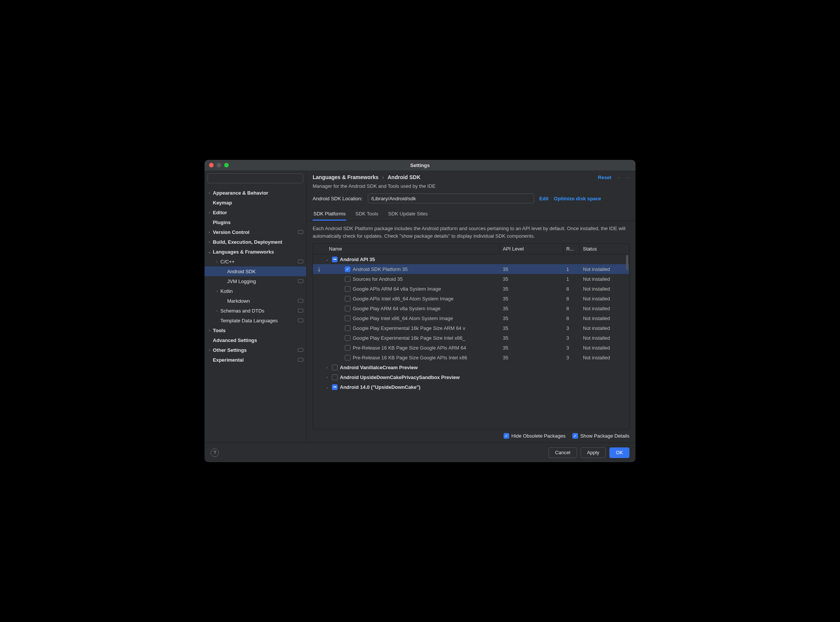  What do you see at coordinates (256, 330) in the screenshot?
I see `sidebar-item: ›Tools` at bounding box center [256, 330].